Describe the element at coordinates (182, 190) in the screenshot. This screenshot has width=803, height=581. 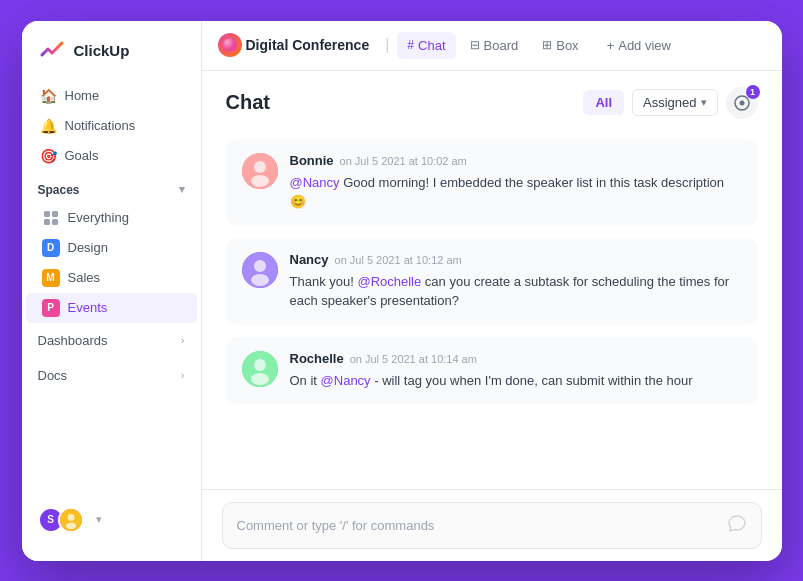
I see `spaces-chevron-icon: ▾` at that location.